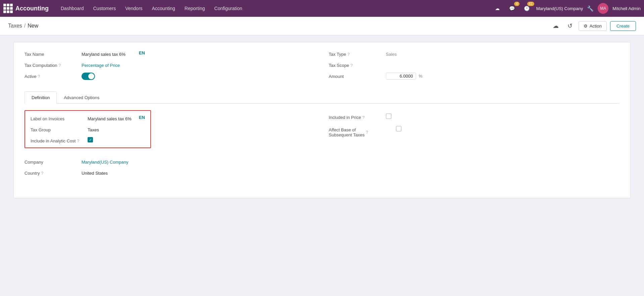  What do you see at coordinates (475, 54) in the screenshot?
I see `tax-type-row: Tax Type ? Sales` at bounding box center [475, 54].